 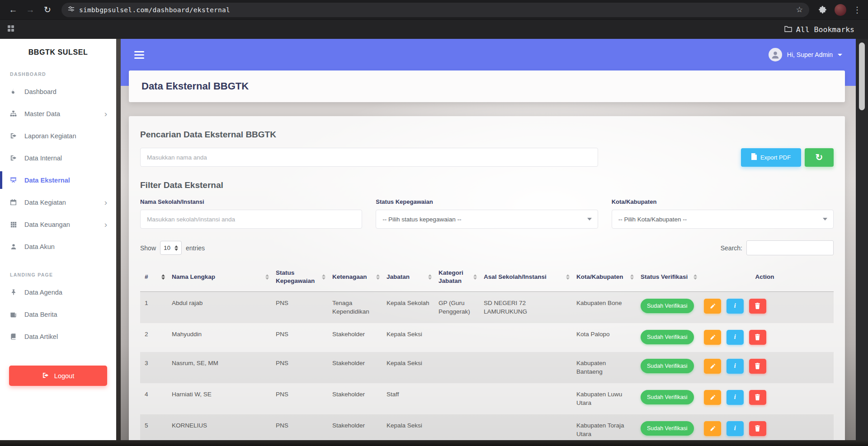 I want to click on page-size-select: 10, so click(x=171, y=248).